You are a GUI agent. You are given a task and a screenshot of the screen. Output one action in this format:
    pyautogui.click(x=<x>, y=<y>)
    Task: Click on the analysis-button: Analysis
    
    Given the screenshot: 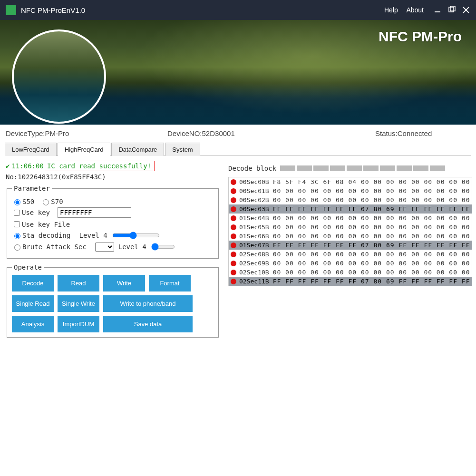 What is the action you would take?
    pyautogui.click(x=33, y=324)
    